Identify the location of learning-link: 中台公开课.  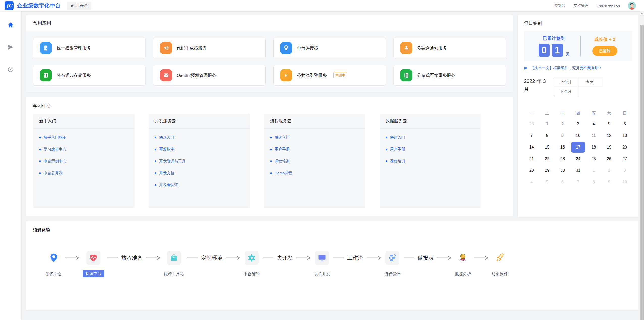
(84, 173).